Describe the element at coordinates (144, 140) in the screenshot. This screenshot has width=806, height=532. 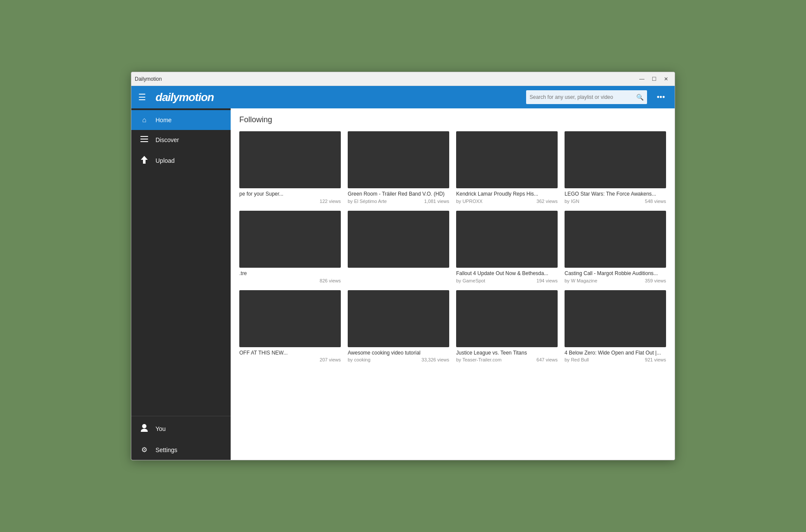
I see `discover-icon` at that location.